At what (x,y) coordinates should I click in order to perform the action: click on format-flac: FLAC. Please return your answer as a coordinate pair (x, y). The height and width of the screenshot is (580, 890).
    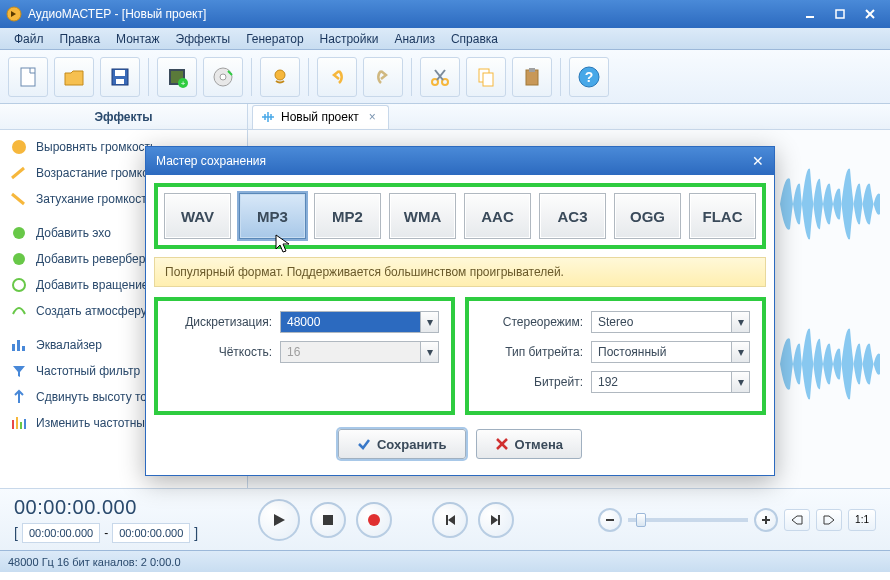
    Looking at the image, I should click on (722, 216).